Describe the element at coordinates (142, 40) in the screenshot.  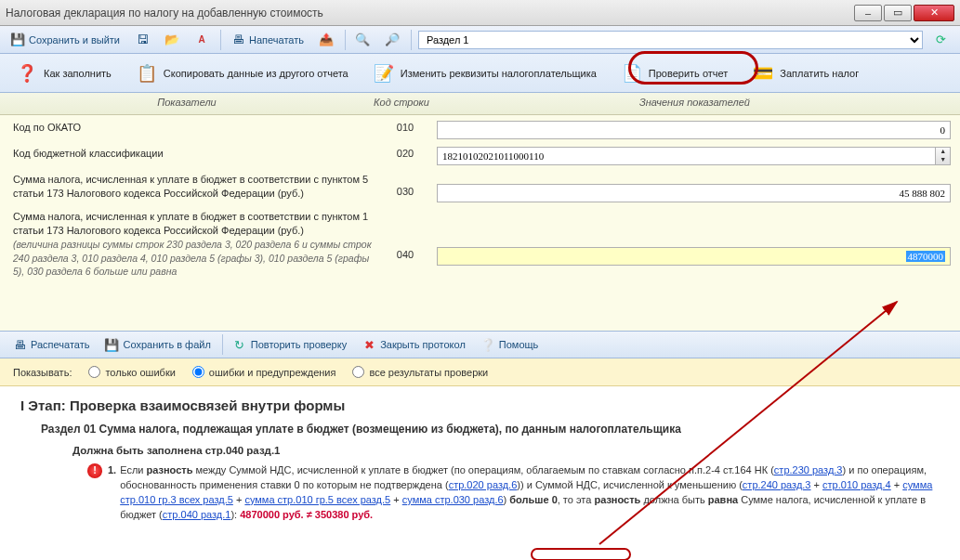
I see `save-button: 🖫` at that location.